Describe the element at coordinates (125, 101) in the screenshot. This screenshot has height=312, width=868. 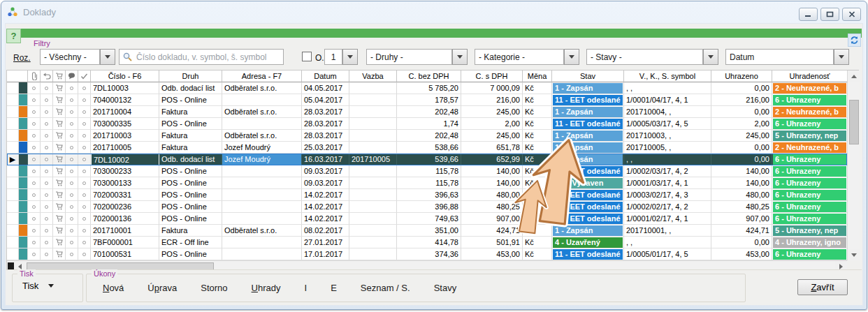
I see `cell-cislo: 704000132` at that location.